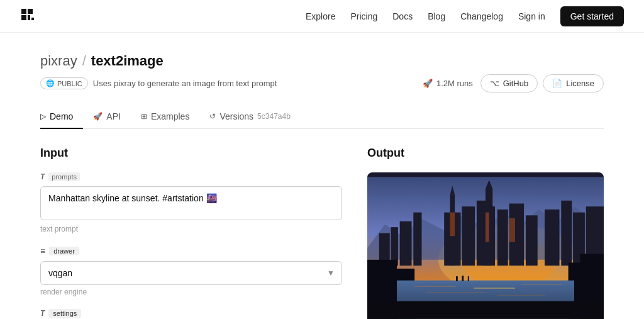  What do you see at coordinates (321, 16) in the screenshot?
I see `nav-explore: Explore` at bounding box center [321, 16].